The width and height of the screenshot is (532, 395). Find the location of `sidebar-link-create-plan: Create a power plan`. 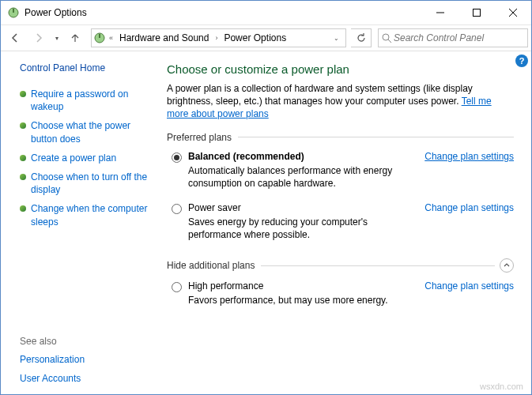

sidebar-link-create-plan: Create a power plan is located at coordinates (74, 158).